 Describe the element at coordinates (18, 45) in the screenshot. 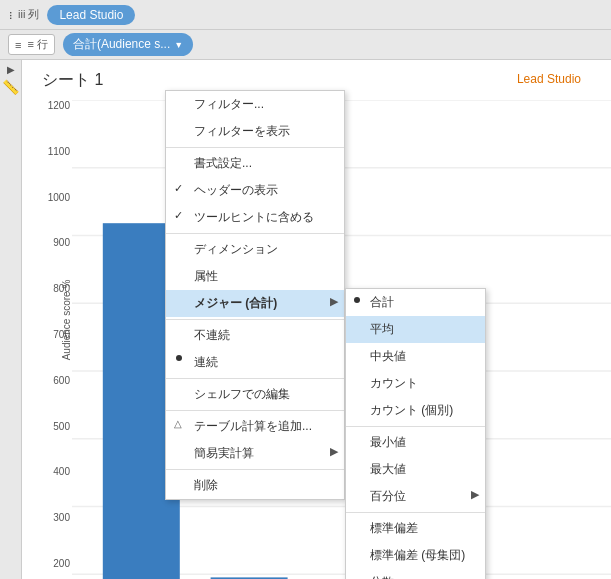

I see `row-icon: ≡` at that location.